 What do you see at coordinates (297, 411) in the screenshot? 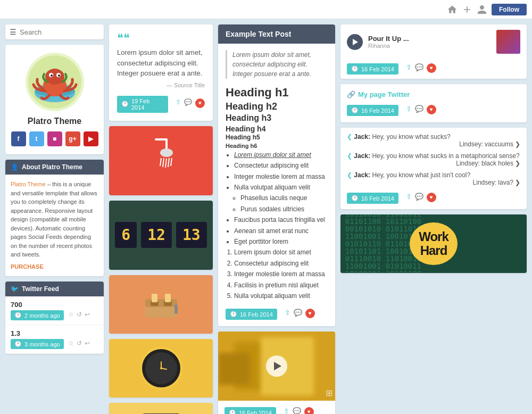
I see `comment-icon-v: 💬` at bounding box center [297, 411].